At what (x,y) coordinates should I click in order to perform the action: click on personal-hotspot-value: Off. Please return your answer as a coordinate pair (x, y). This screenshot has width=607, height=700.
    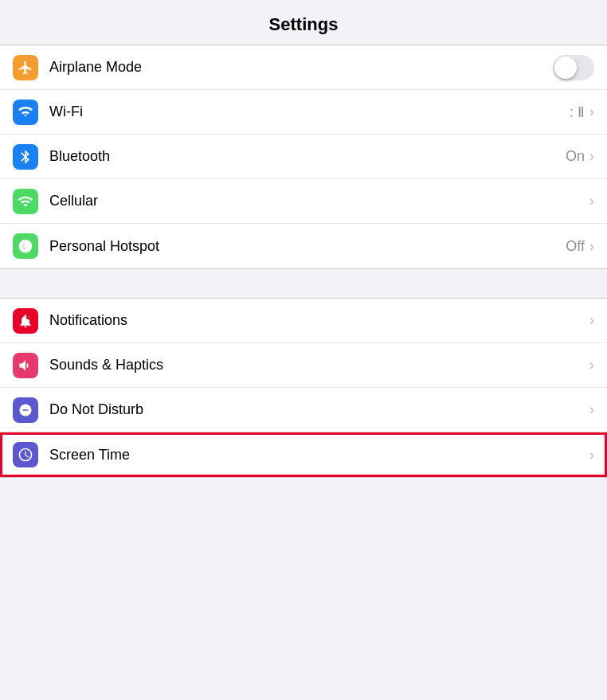
    Looking at the image, I should click on (575, 247).